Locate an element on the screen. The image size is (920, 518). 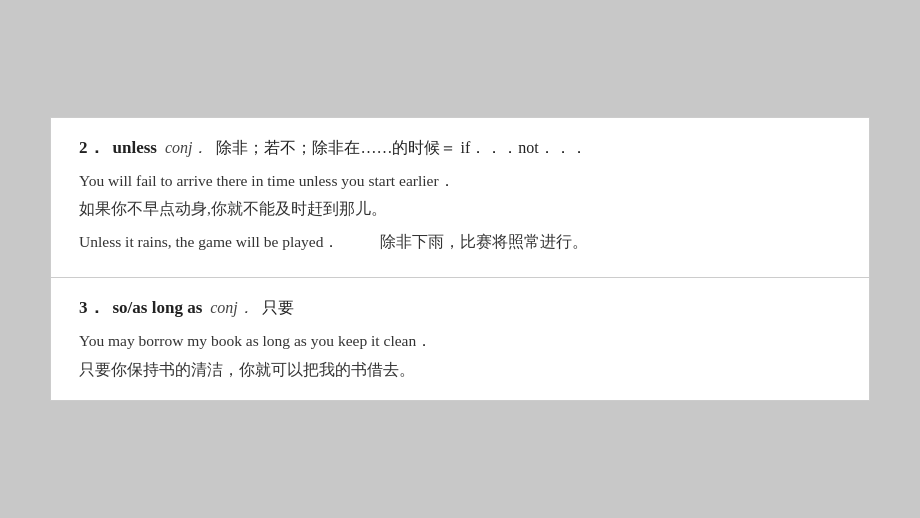
entry-3-header: 3． so/as long as conj． 只要 is located at coordinates (460, 308).